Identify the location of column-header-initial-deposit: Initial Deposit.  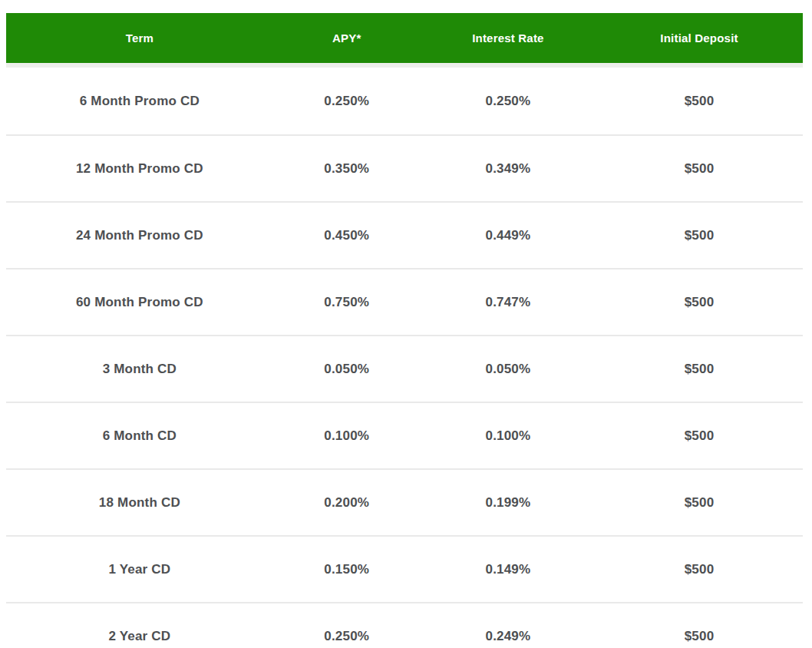
(699, 38).